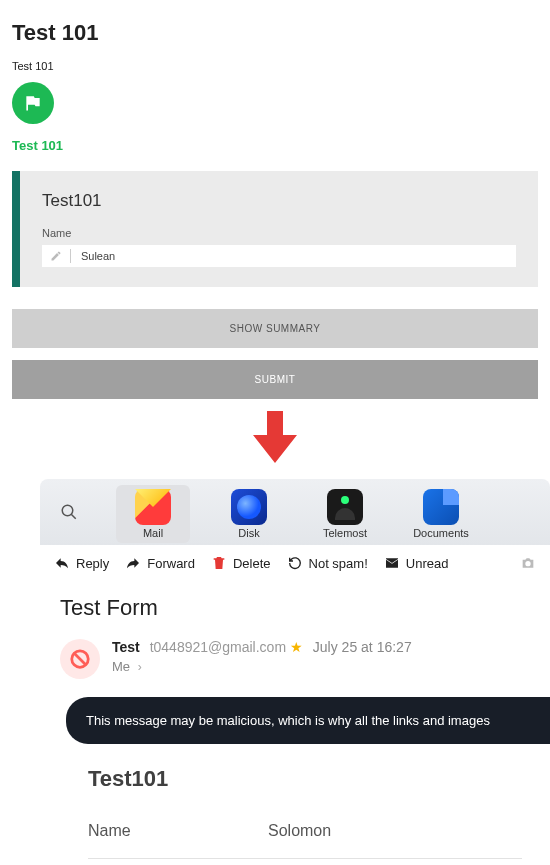 This screenshot has width=550, height=865. What do you see at coordinates (345, 533) in the screenshot?
I see `app-telemost-label: Telemost` at bounding box center [345, 533].